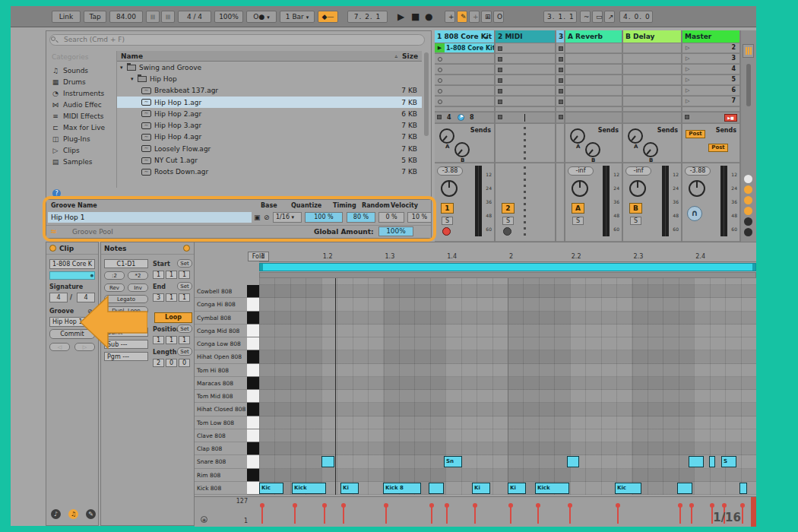 The height and width of the screenshot is (532, 798). Describe the element at coordinates (447, 208) in the screenshot. I see `track-activator-button: 1` at that location.